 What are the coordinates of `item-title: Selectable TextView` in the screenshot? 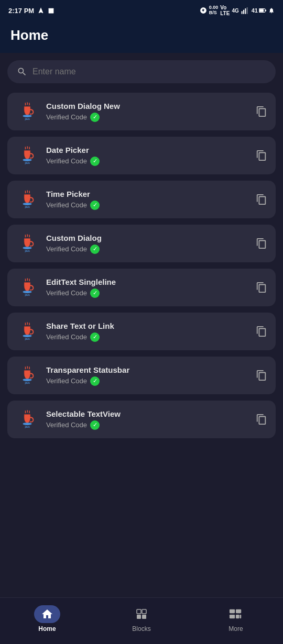 It's located at (147, 414).